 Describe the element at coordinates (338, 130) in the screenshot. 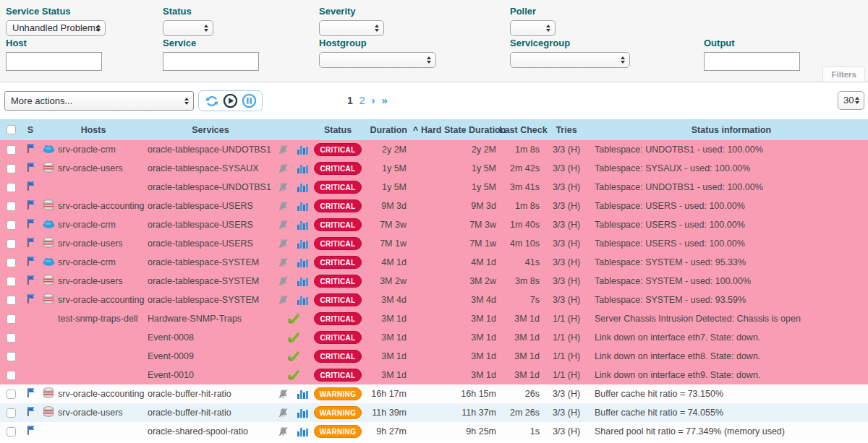

I see `header-status: Status` at that location.